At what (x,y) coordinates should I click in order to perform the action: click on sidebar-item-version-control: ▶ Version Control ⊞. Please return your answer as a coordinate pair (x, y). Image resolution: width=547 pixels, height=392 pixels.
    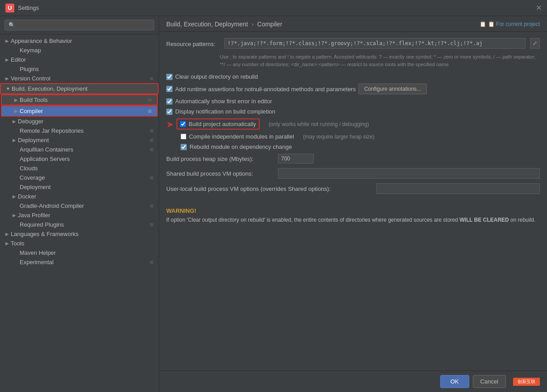
    Looking at the image, I should click on (80, 79).